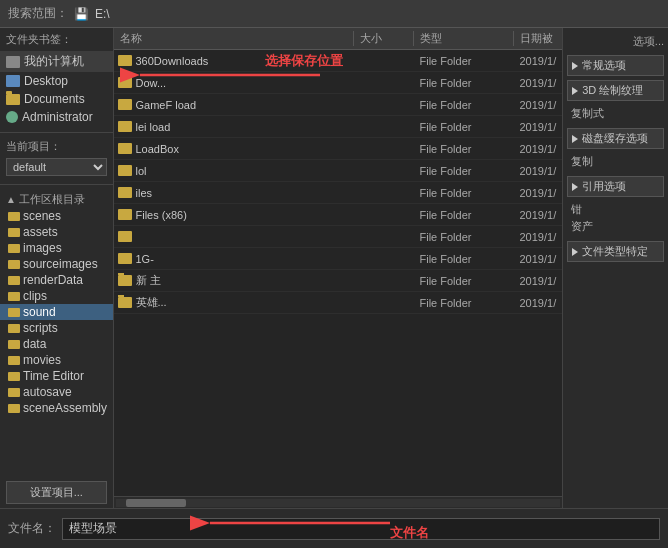 The width and height of the screenshot is (668, 548). I want to click on file-row-date-7: 2019/1/, so click(538, 215).